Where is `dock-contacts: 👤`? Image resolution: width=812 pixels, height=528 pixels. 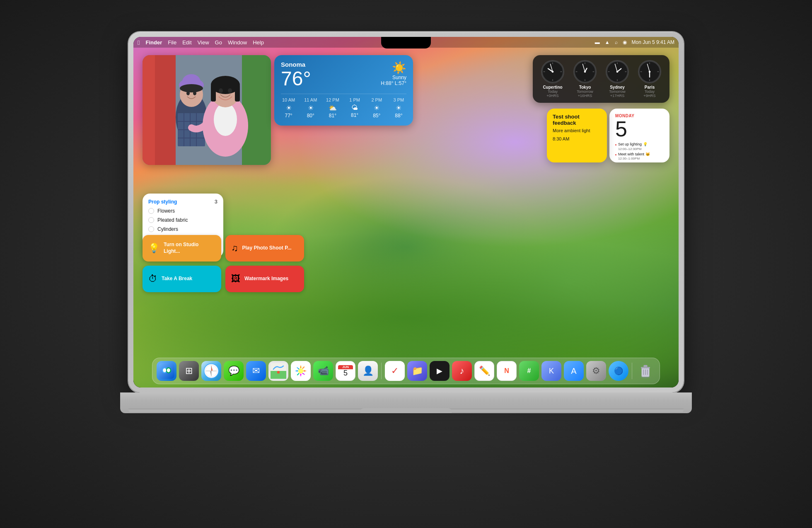 dock-contacts: 👤 is located at coordinates (368, 371).